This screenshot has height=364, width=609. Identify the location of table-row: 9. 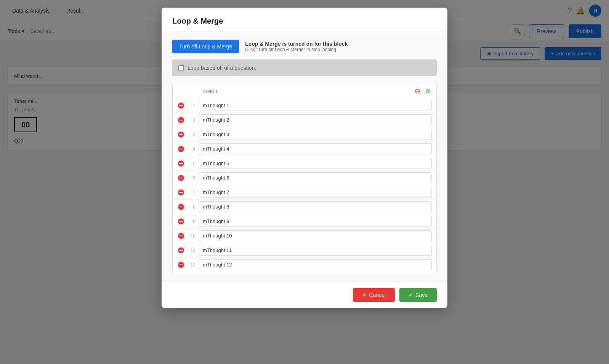
(304, 221).